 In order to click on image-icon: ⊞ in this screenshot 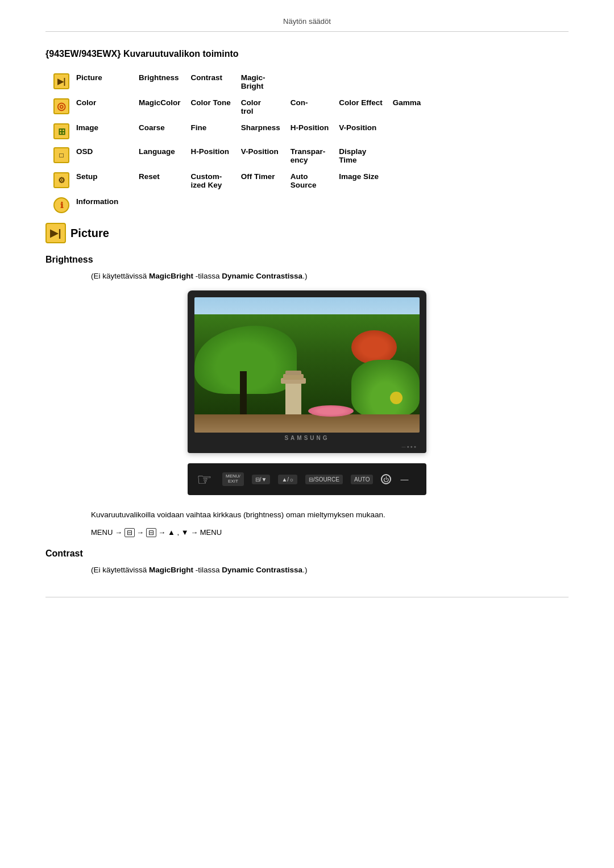, I will do `click(61, 131)`.